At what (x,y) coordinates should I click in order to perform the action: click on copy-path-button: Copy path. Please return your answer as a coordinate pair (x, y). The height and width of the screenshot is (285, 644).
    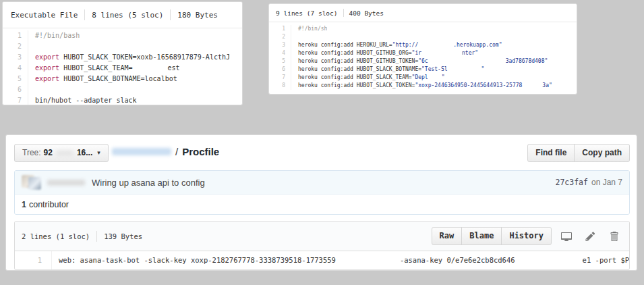
    Looking at the image, I should click on (602, 153).